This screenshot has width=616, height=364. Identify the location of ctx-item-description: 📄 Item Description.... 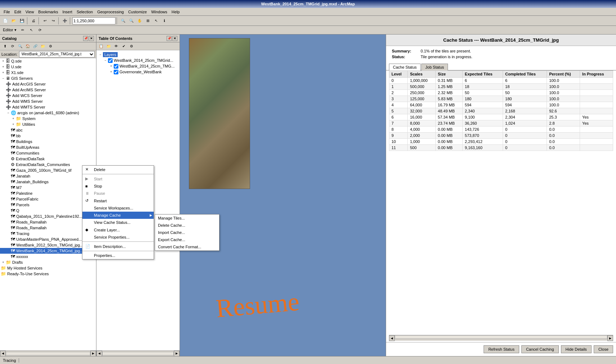
(118, 246).